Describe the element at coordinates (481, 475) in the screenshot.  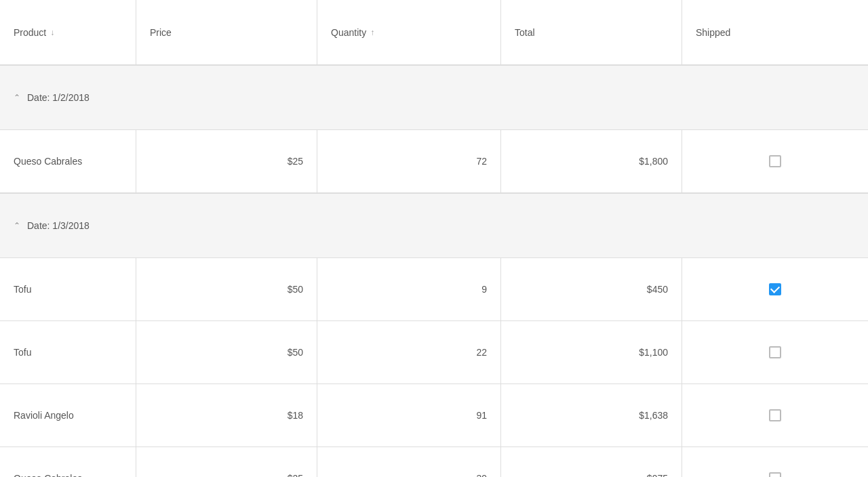
I see `quantity-value: 39` at that location.